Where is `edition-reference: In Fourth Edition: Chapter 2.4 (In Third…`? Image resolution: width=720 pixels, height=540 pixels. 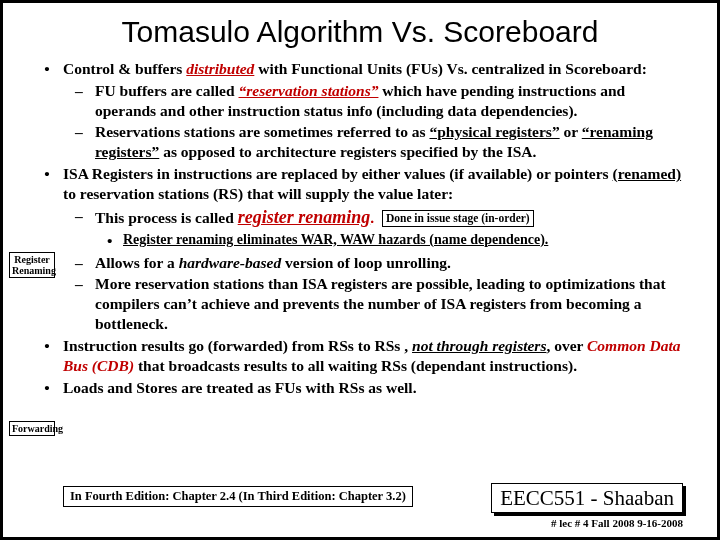 edition-reference: In Fourth Edition: Chapter 2.4 (In Third… is located at coordinates (238, 496).